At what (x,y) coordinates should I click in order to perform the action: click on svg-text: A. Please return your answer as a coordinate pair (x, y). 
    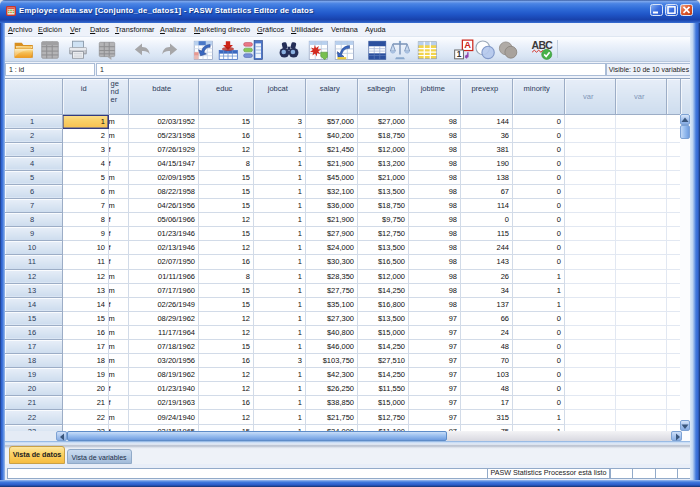
    Looking at the image, I should click on (468, 45).